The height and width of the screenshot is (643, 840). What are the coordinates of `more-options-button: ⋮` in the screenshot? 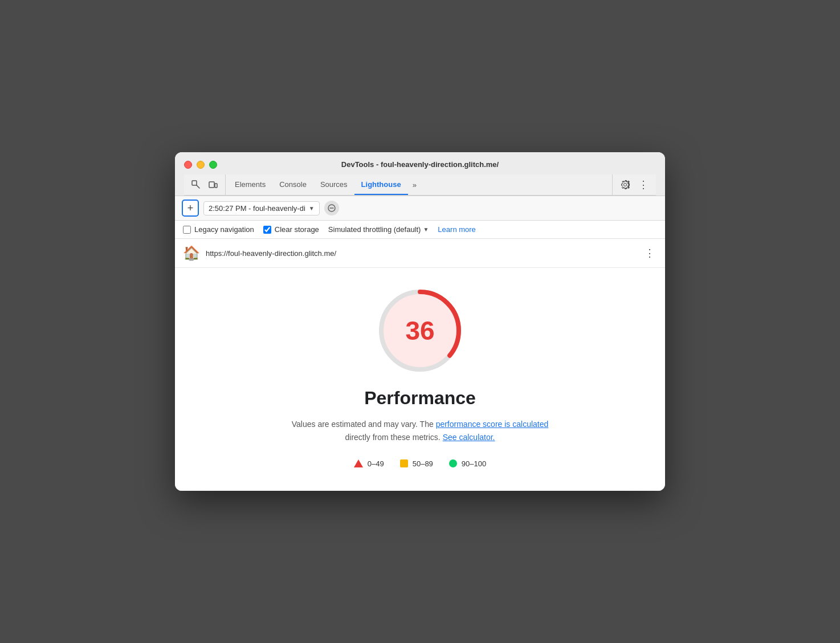 It's located at (643, 185).